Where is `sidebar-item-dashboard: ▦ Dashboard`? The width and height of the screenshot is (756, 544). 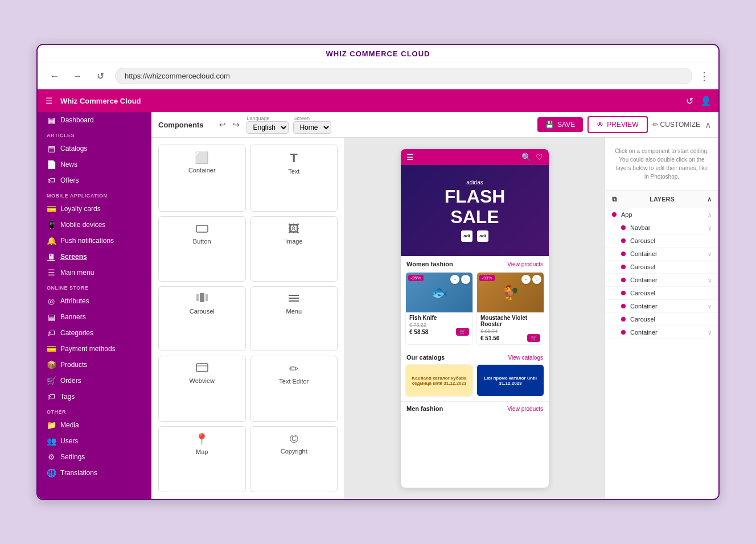
sidebar-item-dashboard: ▦ Dashboard is located at coordinates (94, 120).